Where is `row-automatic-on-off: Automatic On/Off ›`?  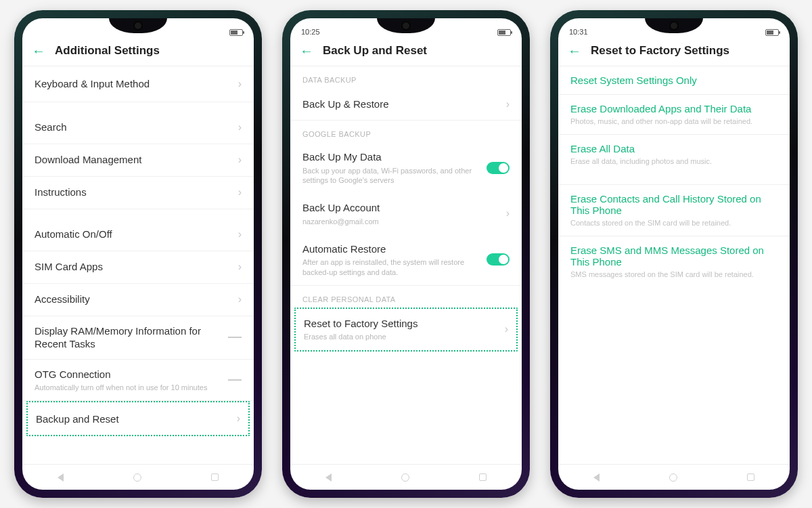 row-automatic-on-off: Automatic On/Off › is located at coordinates (138, 235).